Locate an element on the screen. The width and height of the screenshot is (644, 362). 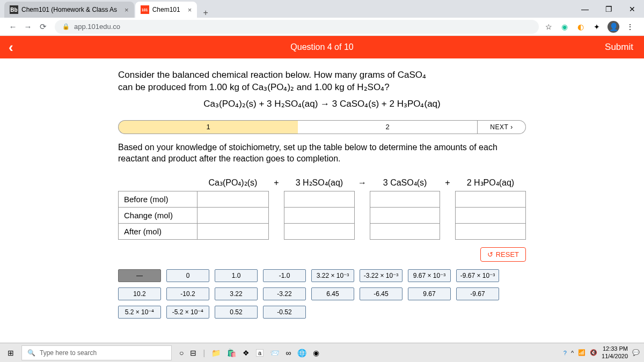
next-button: NEXT › is located at coordinates (502, 127).